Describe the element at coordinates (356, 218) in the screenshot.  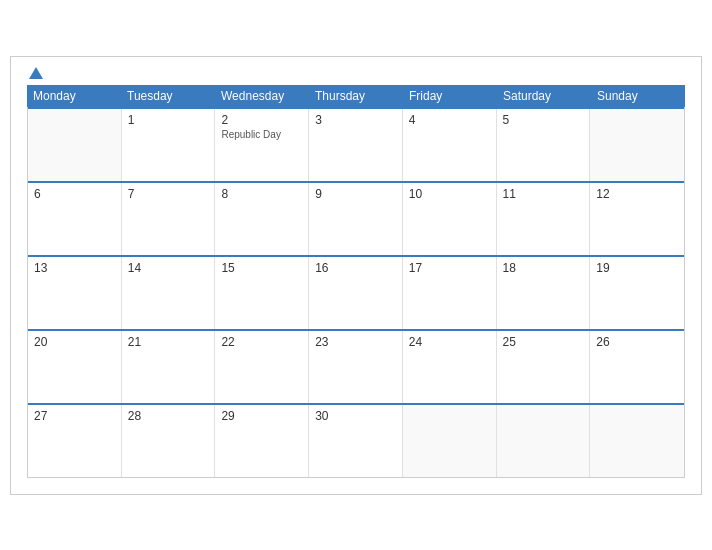
I see `week-row: 6789101112` at that location.